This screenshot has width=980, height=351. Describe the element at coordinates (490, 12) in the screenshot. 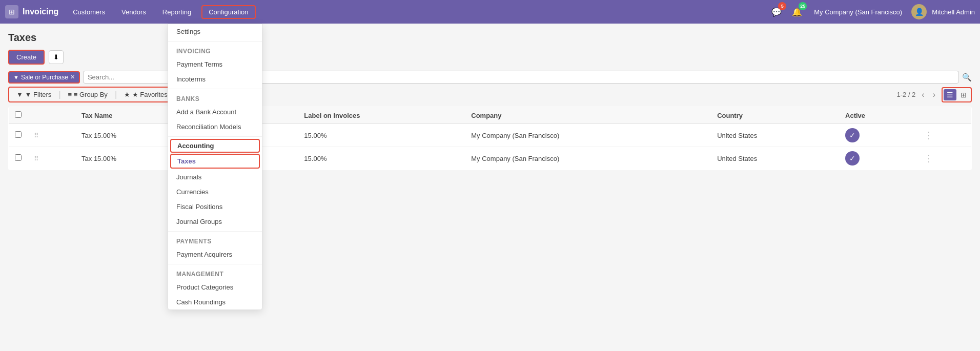

I see `top-navigation: ⊞ Invoicing Customers Vendors Reporting …` at that location.